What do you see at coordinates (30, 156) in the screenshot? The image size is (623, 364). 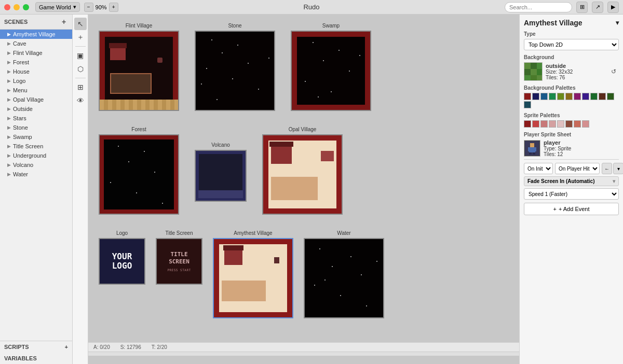 I see `scene-item-label: Underground` at bounding box center [30, 156].